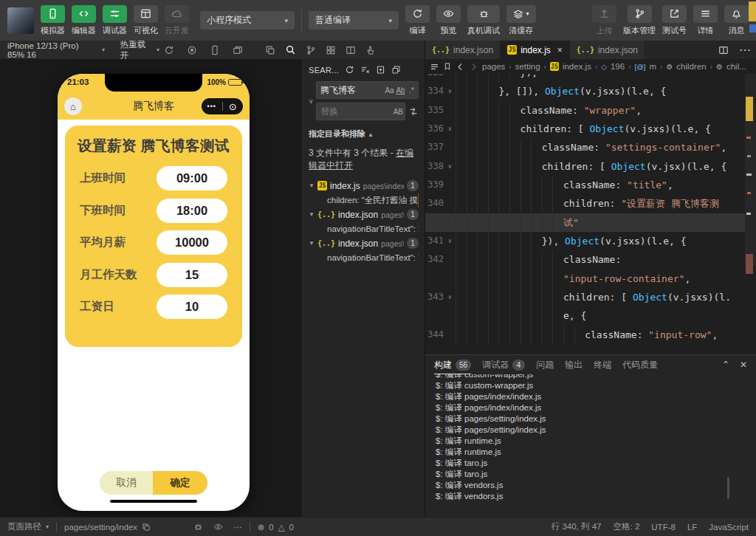 This screenshot has height=536, width=756. I want to click on multi-window-icon, so click(238, 50).